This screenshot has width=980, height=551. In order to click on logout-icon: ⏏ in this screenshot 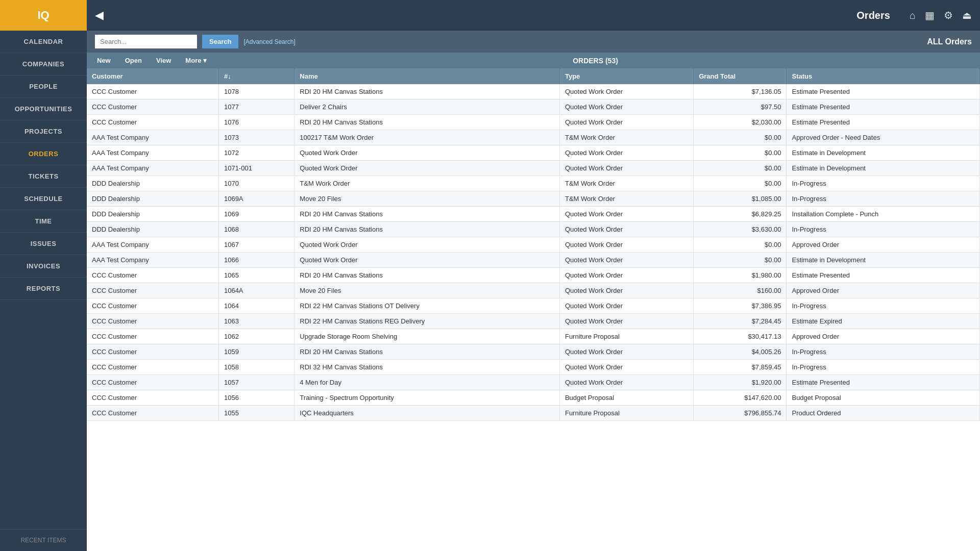, I will do `click(967, 15)`.